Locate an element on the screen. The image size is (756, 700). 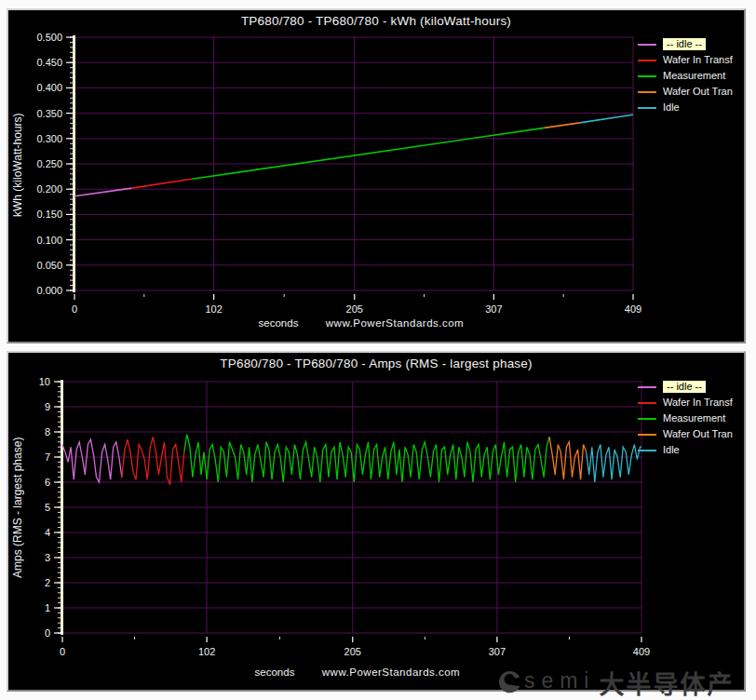
y-tick-label: 0.250 is located at coordinates (49, 164).